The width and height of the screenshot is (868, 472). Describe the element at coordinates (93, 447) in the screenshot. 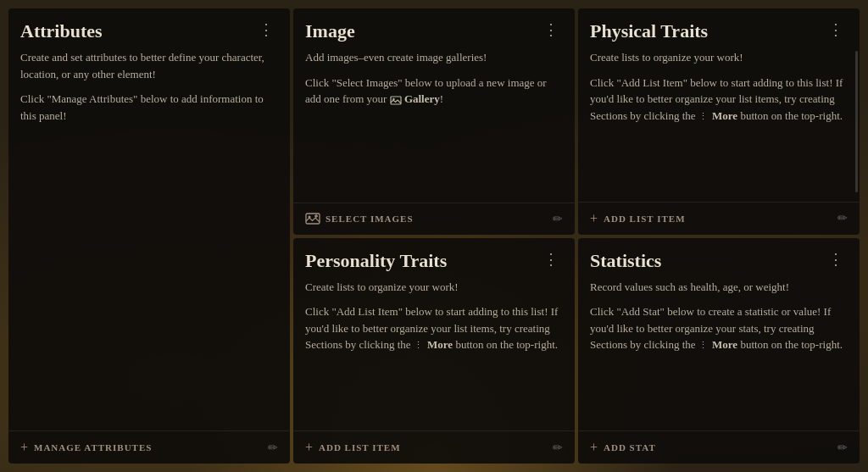

I see `manage-attributes-label: MANAGE ATTRIBUTES` at that location.